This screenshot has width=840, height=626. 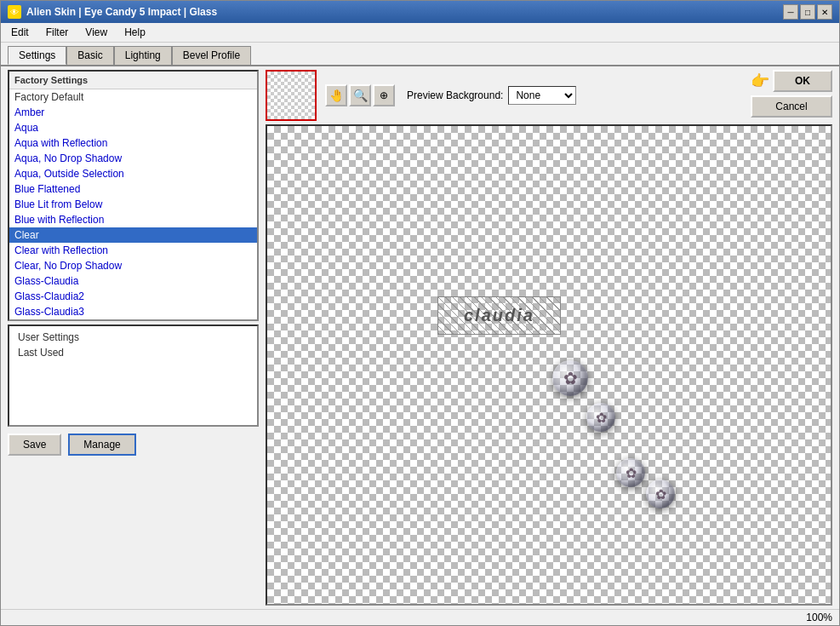 I want to click on save-button: Save, so click(x=34, y=445).